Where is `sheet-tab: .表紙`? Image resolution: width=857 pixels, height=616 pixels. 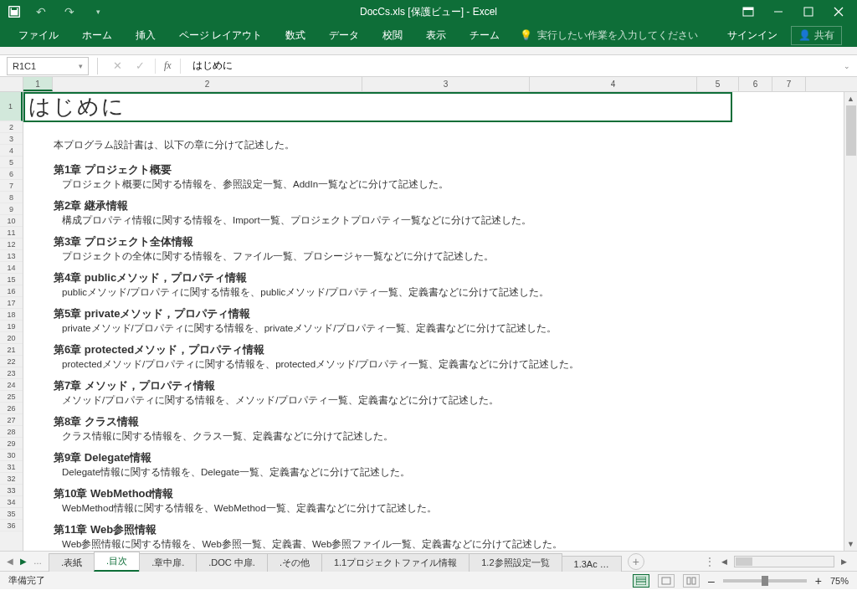 sheet-tab: .表紙 is located at coordinates (72, 562).